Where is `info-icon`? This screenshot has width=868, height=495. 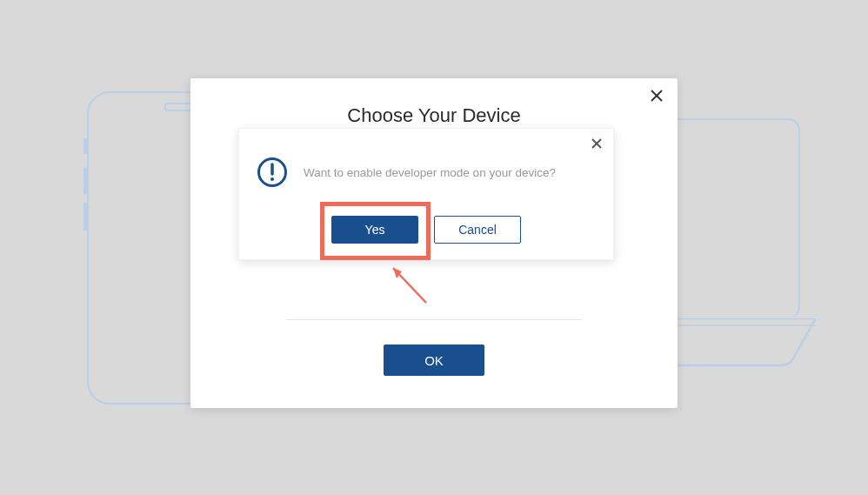 info-icon is located at coordinates (272, 172).